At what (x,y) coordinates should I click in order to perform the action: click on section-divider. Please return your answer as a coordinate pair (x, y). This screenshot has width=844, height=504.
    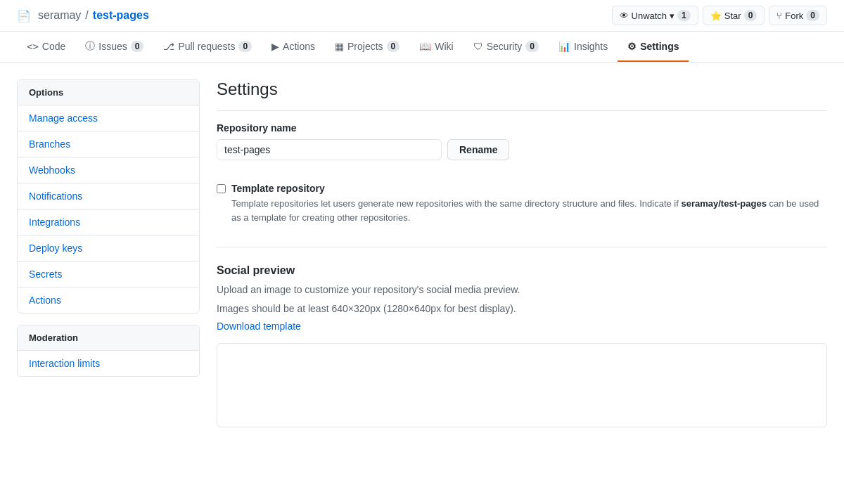
    Looking at the image, I should click on (522, 247).